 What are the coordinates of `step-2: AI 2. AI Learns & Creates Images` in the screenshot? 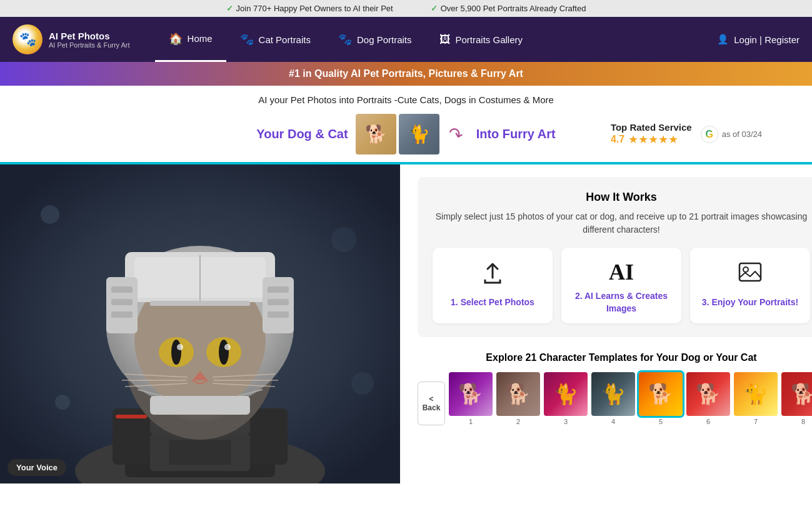 It's located at (621, 285).